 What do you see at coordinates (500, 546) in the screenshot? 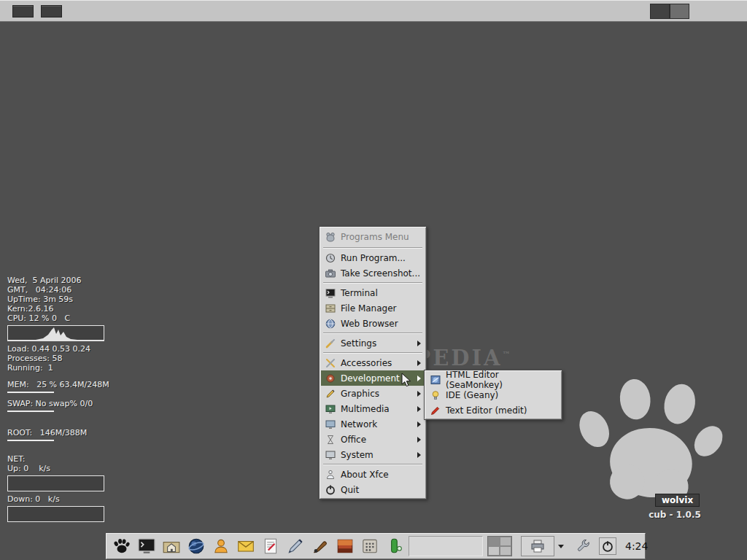
I see `workspace-pager` at bounding box center [500, 546].